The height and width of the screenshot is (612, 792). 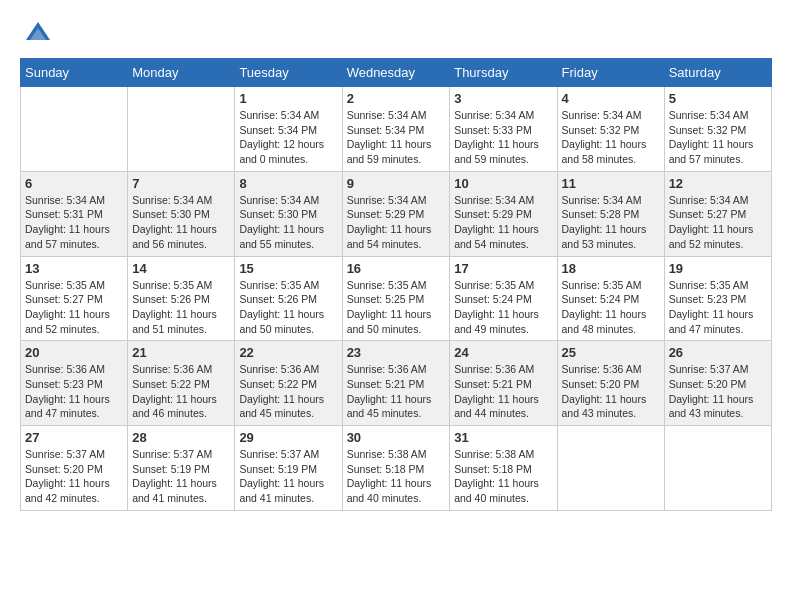 What do you see at coordinates (288, 184) in the screenshot?
I see `day-number: 8` at bounding box center [288, 184].